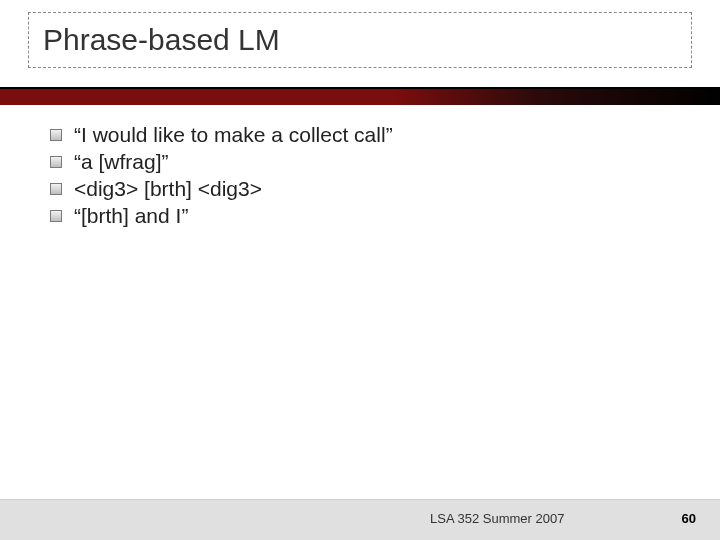  I want to click on footer-course: LSA 352 Summer 2007, so click(497, 518).